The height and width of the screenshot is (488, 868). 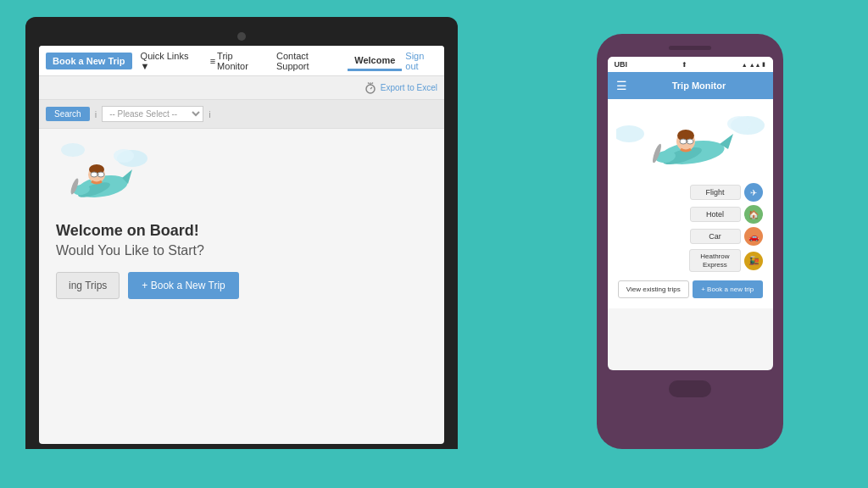 I want to click on phone-screen-body: Flight ✈ Hotel 🏠 Car �, so click(x=690, y=203).